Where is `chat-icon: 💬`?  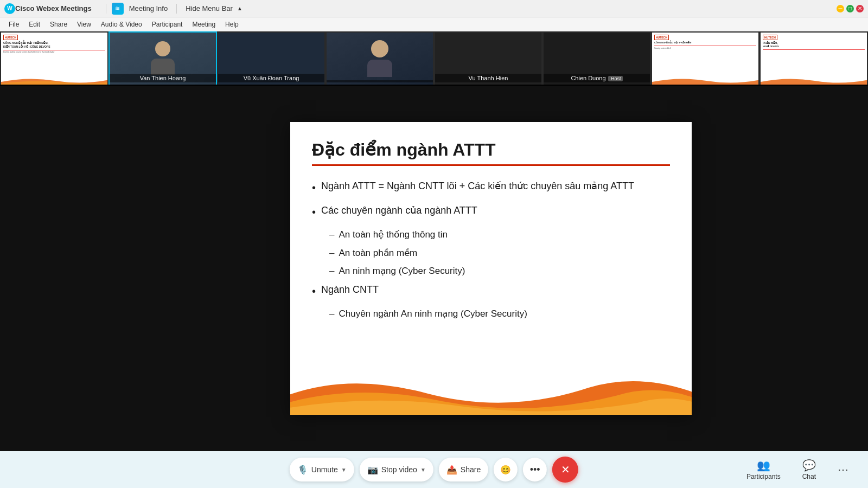
chat-icon: 💬 is located at coordinates (809, 465).